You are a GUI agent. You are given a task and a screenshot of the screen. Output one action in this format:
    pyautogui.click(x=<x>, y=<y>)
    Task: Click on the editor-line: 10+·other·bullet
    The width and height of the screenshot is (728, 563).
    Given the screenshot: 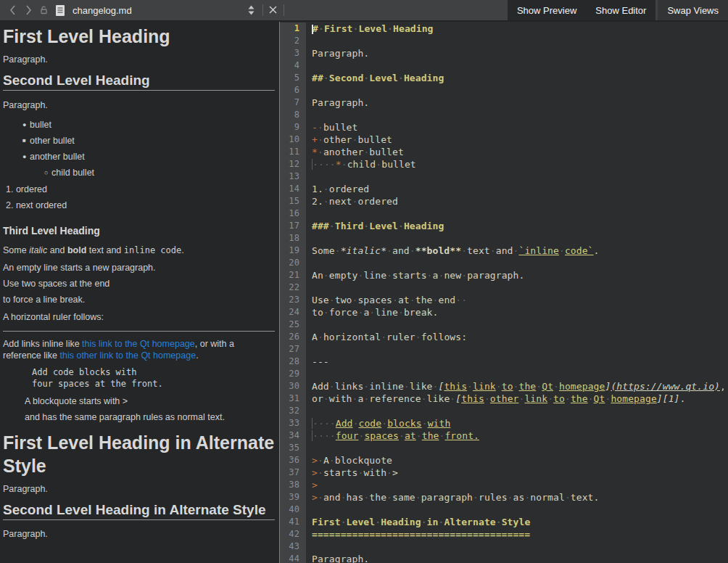 What is the action you would take?
    pyautogui.click(x=504, y=139)
    